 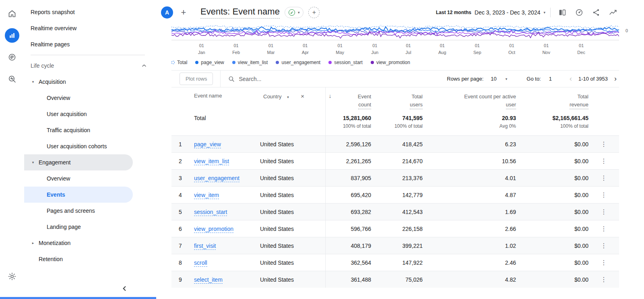 What do you see at coordinates (390, 62) in the screenshot?
I see `legend-item: view_promotion` at bounding box center [390, 62].